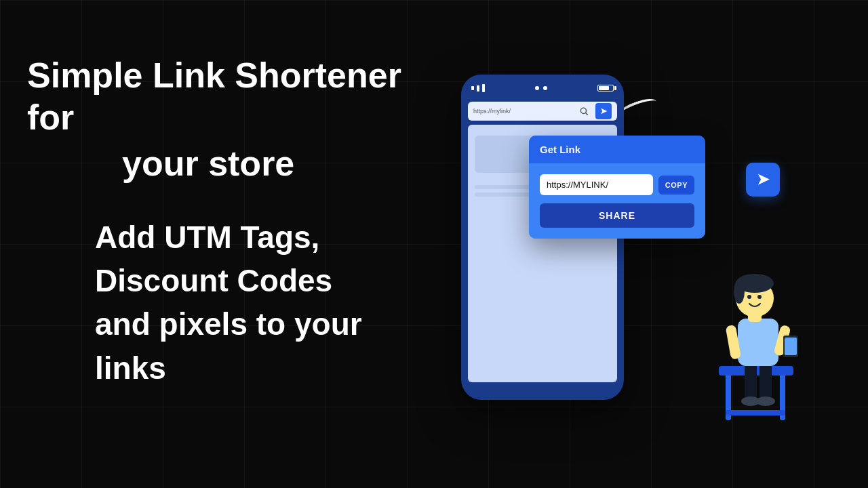 This screenshot has width=868, height=488. What do you see at coordinates (541, 88) in the screenshot?
I see `phone-notch` at bounding box center [541, 88].